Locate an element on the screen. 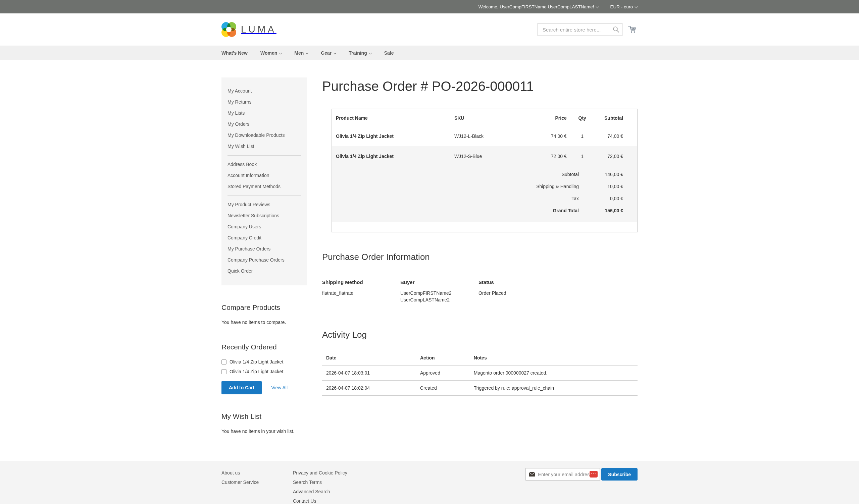 The width and height of the screenshot is (859, 504). wishlist-empty-text: You have no items in your wish list. is located at coordinates (265, 431).